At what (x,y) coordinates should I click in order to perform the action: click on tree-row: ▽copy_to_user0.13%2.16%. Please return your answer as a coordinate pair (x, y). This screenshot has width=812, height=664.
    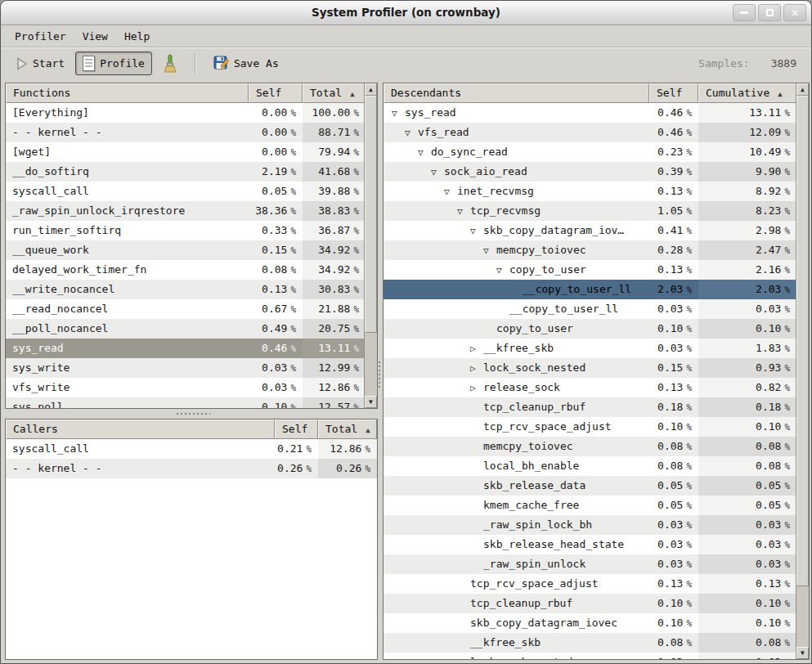
    Looking at the image, I should click on (590, 270).